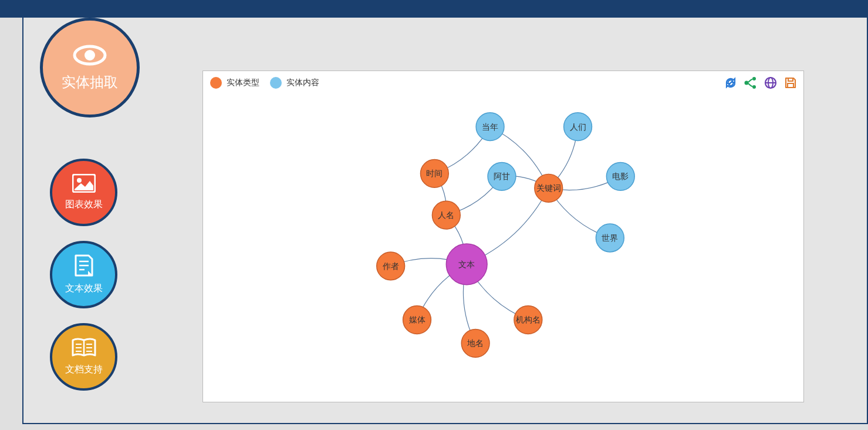 This screenshot has height=430, width=868. Describe the element at coordinates (620, 176) in the screenshot. I see `graph-node-movie: 电影` at that location.